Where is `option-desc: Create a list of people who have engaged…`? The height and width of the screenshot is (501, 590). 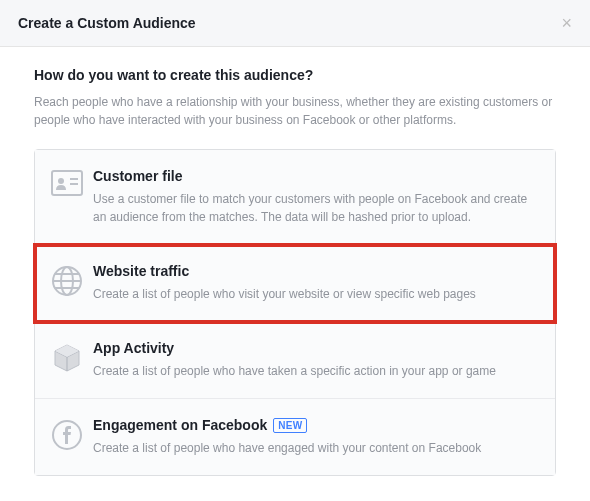 option-desc: Create a list of people who have engaged… is located at coordinates (316, 448).